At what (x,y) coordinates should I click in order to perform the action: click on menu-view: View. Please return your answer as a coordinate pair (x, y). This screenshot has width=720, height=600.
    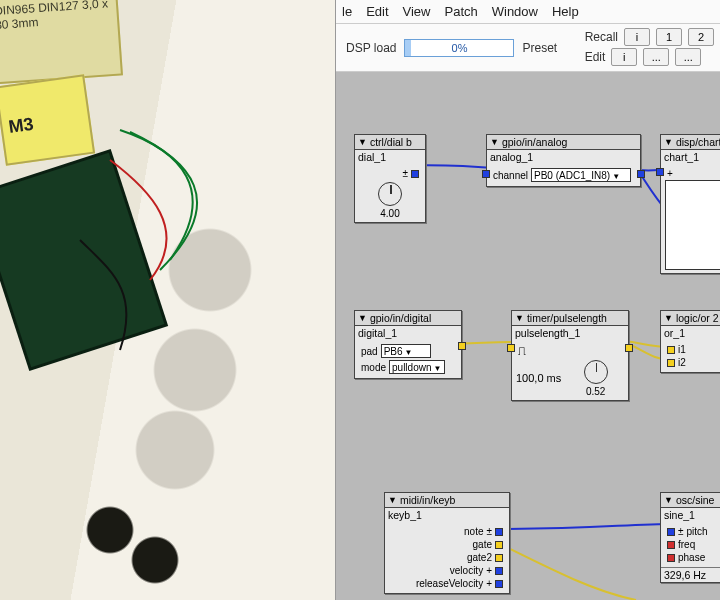
    Looking at the image, I should click on (417, 12).